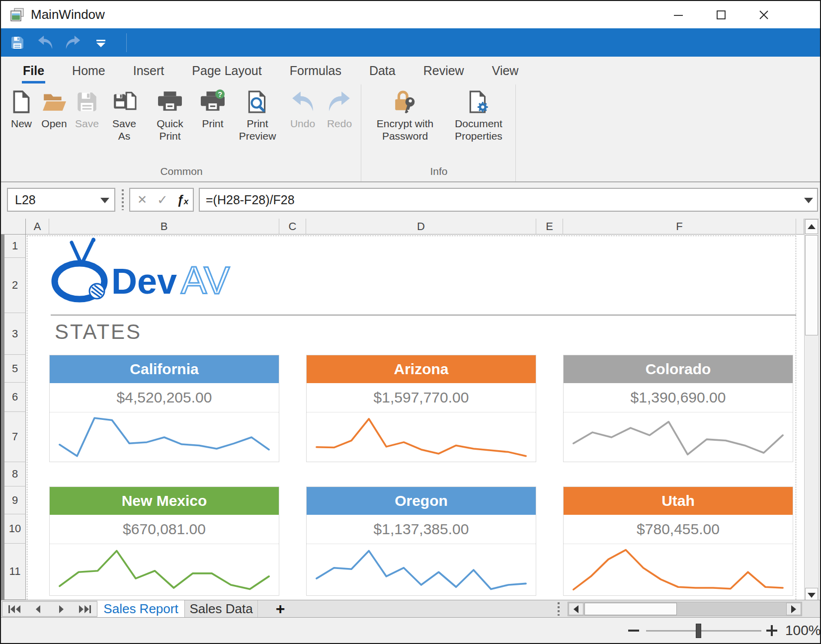  What do you see at coordinates (421, 227) in the screenshot?
I see `column-header-d: D` at bounding box center [421, 227].